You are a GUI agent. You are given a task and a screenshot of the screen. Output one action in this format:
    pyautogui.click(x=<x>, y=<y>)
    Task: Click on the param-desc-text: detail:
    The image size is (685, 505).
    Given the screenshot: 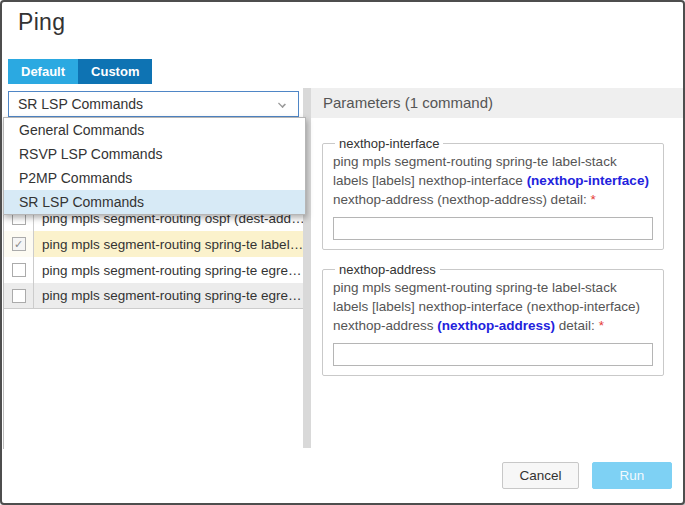 What is the action you would take?
    pyautogui.click(x=577, y=326)
    